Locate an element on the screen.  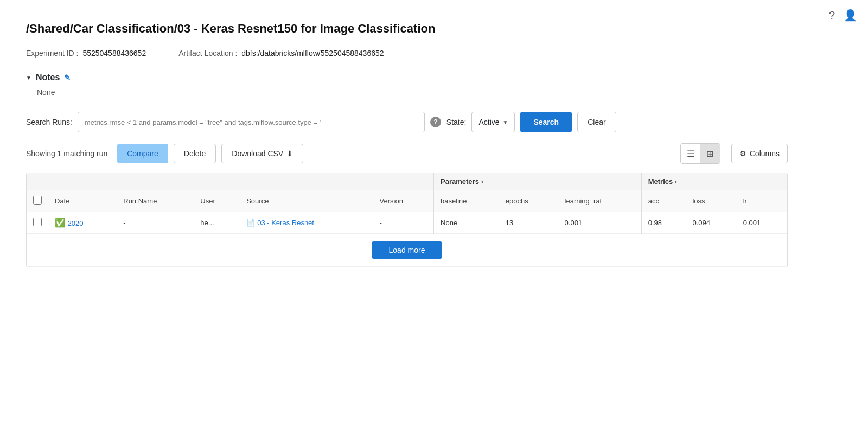
empty-group-header is located at coordinates (230, 182).